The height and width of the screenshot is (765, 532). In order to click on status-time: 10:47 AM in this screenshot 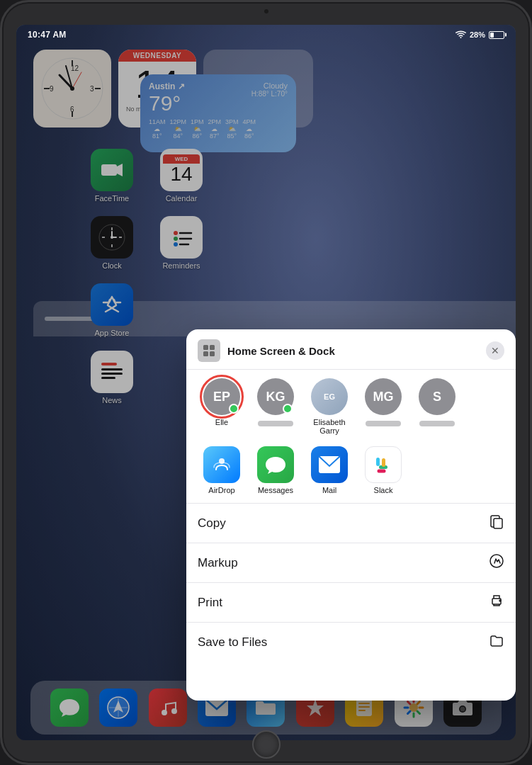, I will do `click(47, 35)`.